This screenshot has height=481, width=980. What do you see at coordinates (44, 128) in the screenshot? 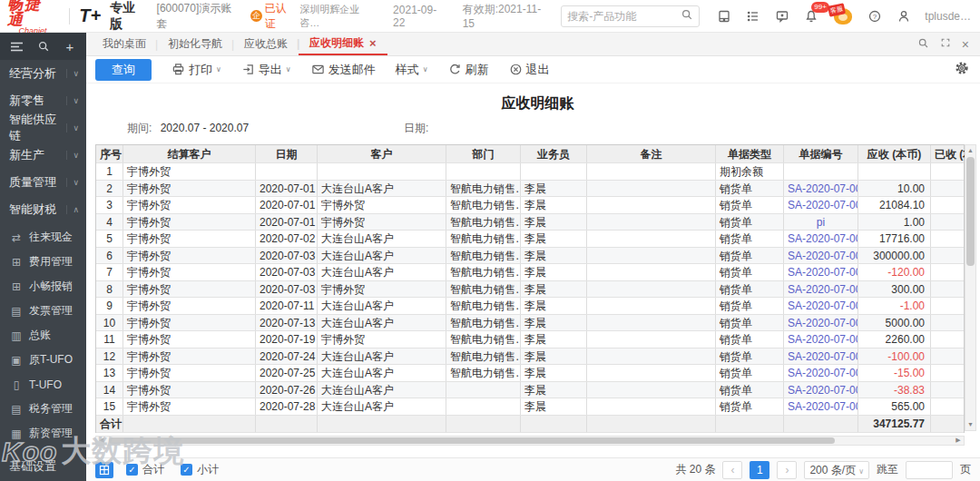
I see `sidebar-item-3: 智能供应链∨` at bounding box center [44, 128].